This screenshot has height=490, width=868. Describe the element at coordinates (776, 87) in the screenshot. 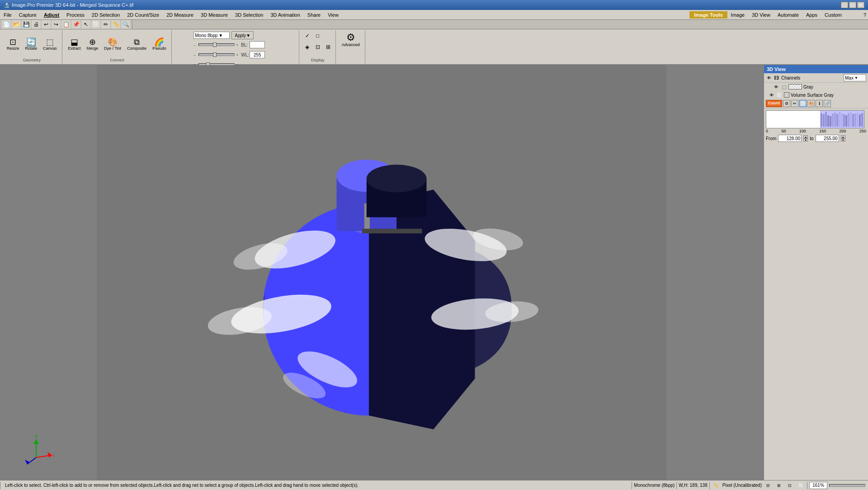

I see `eye2-icon: 👁` at that location.